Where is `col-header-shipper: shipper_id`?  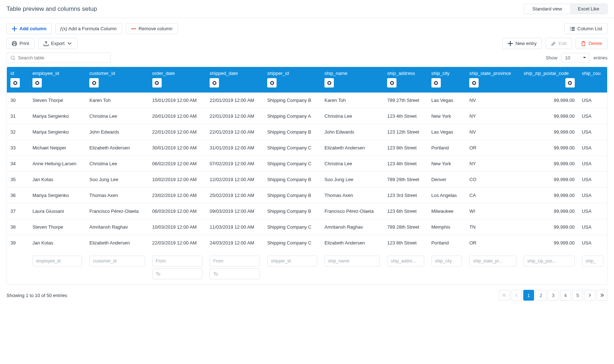
col-header-shipper: shipper_id is located at coordinates (292, 80).